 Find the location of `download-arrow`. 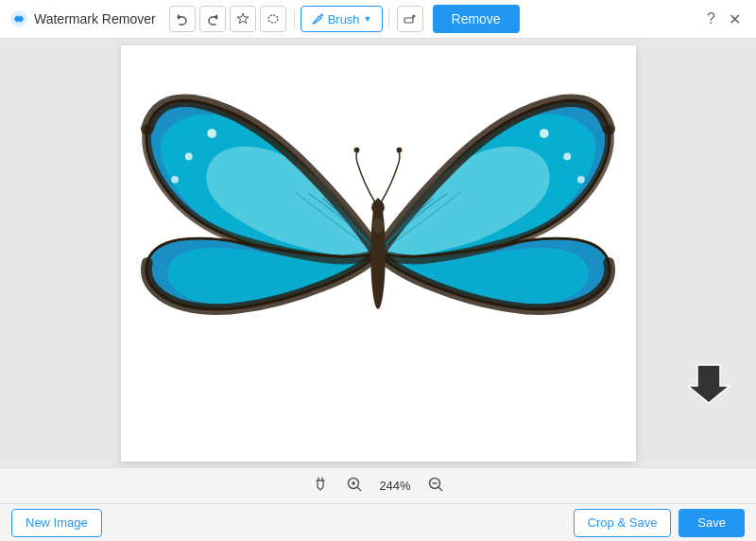

download-arrow is located at coordinates (709, 382).